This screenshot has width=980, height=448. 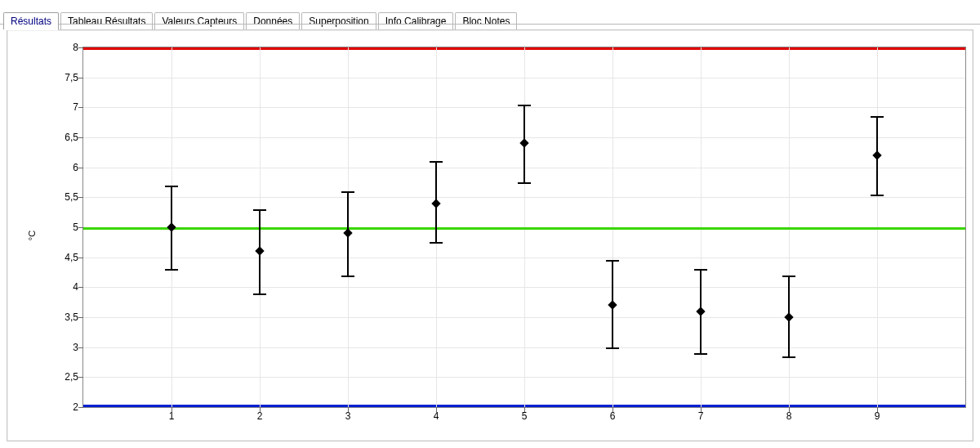 I want to click on y-tick-label: 8, so click(x=78, y=47).